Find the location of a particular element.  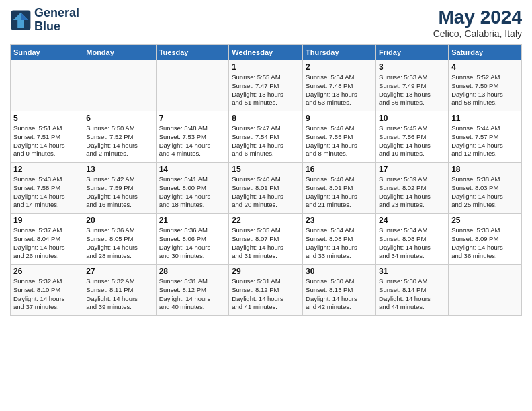

logo-name: General Blue is located at coordinates (56, 20).